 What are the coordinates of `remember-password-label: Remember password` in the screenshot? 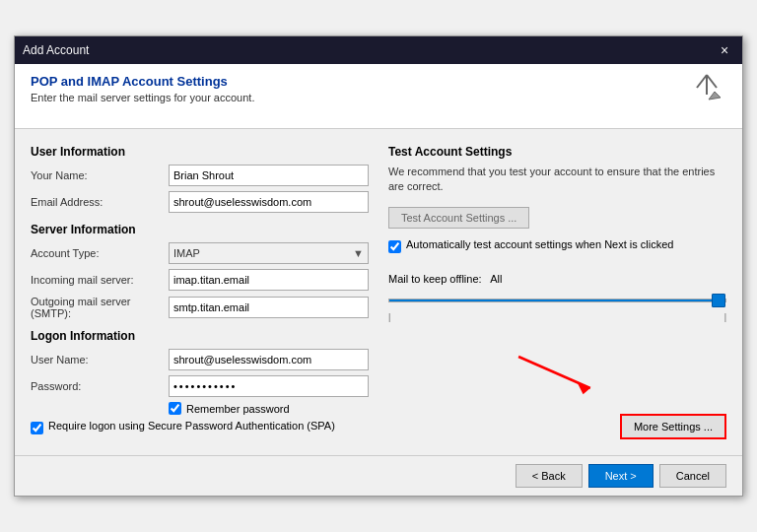 It's located at (239, 409).